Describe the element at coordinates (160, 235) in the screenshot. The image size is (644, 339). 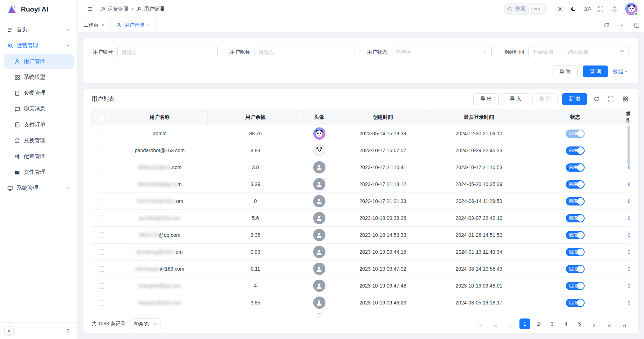
I see `user-name-cell: 9822175@qq.com` at that location.